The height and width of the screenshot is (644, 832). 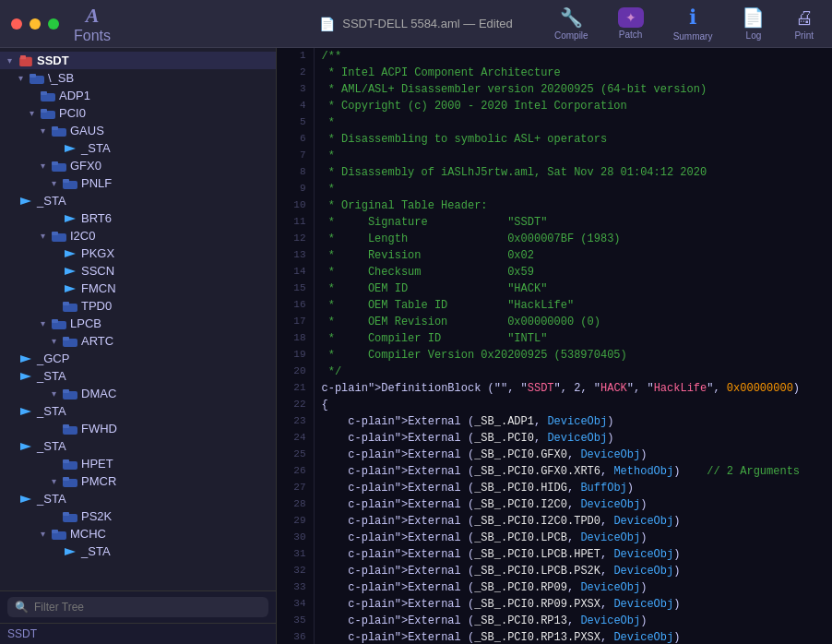 I want to click on tree-label: I2C0, so click(x=83, y=236).